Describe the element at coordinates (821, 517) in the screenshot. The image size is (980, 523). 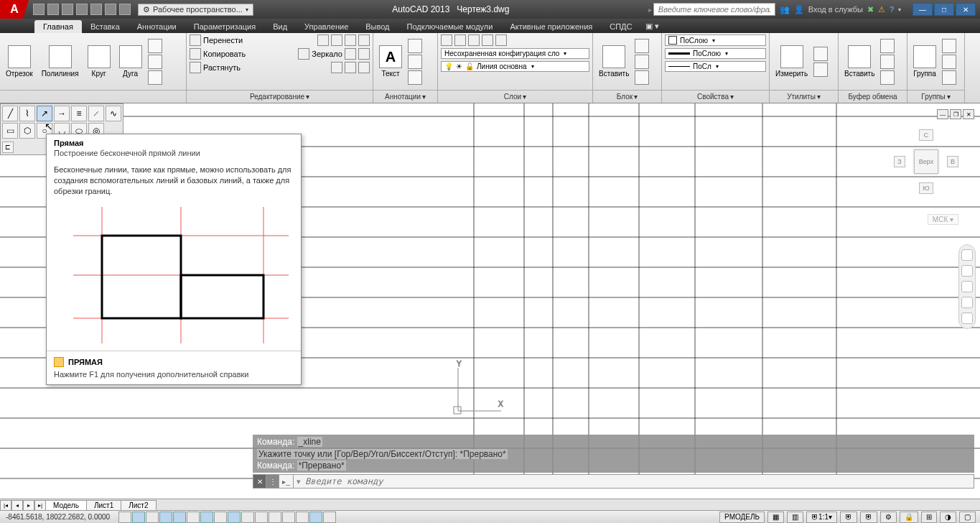
I see `anno-scale-button: ⛨ 1:1 ▾` at that location.